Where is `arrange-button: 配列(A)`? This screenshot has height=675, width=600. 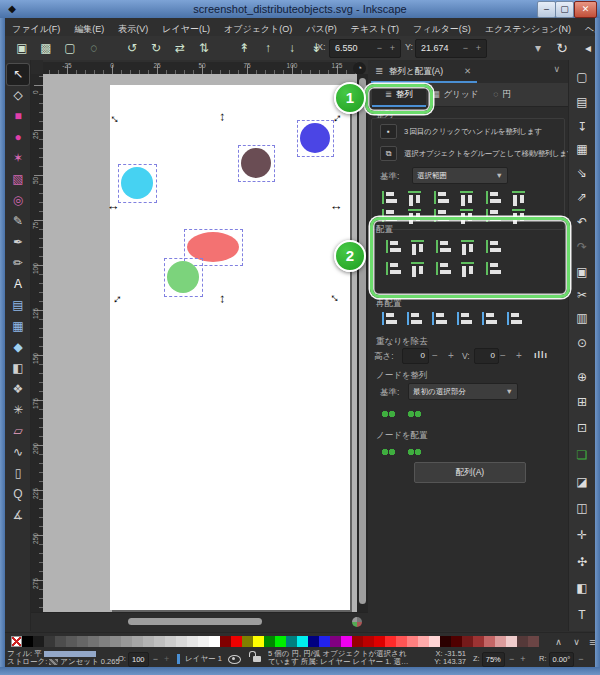 arrange-button: 配列(A) is located at coordinates (470, 472).